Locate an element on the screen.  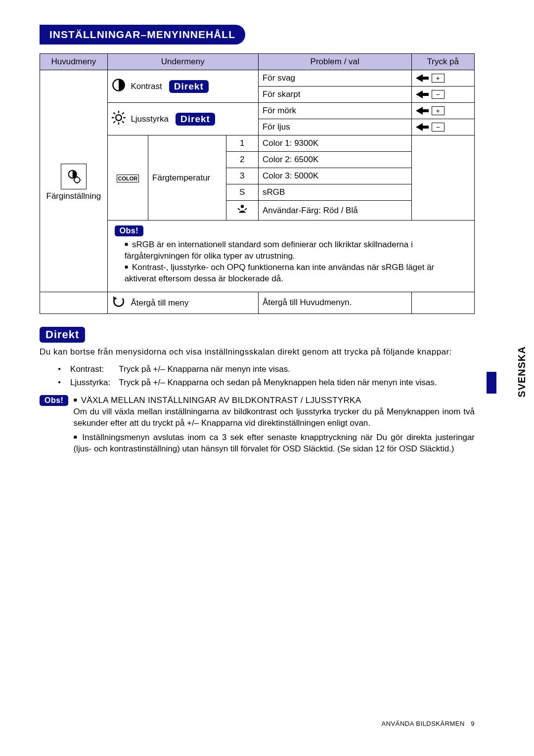
direkt-intro: Du kan bortse från menysidorna och visa … is located at coordinates (257, 352).